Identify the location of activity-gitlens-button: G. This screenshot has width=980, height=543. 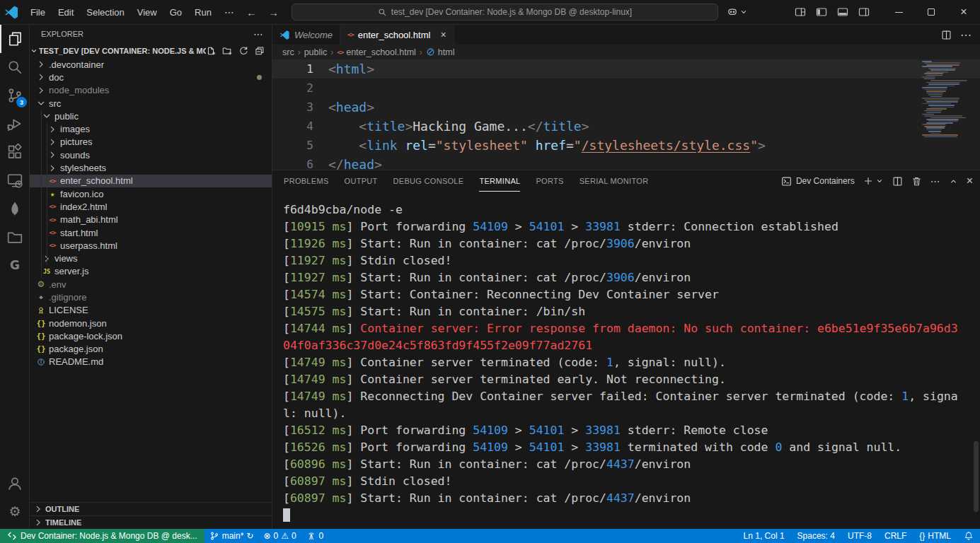
(15, 265).